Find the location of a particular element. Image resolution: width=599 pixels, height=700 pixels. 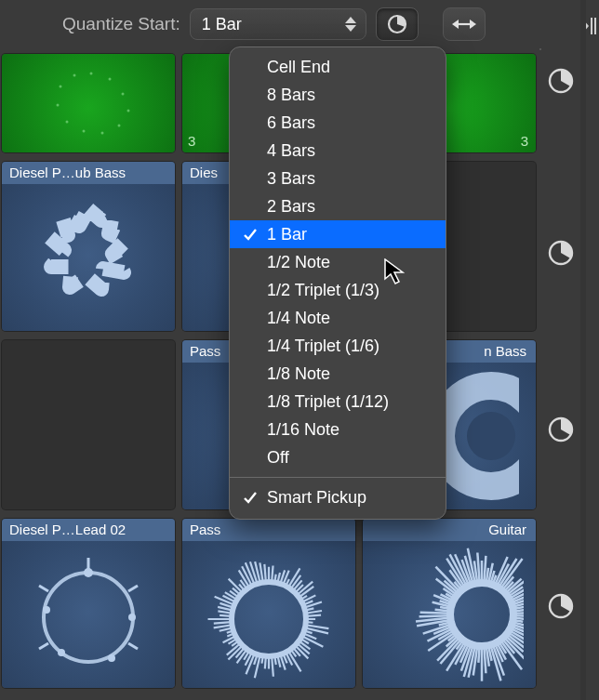

cell-label: Guitar is located at coordinates (449, 530).